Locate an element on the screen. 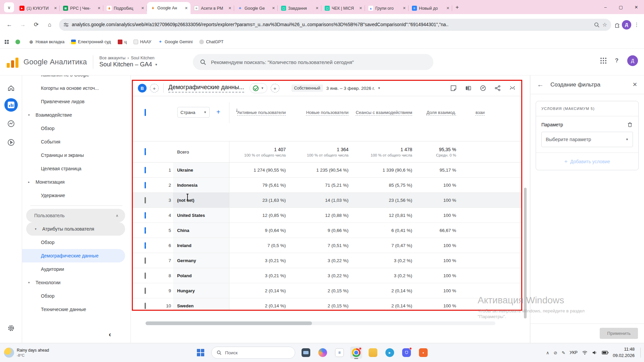 Image resolution: width=644 pixels, height=362 pixels. spark-icon is located at coordinates (513, 88).